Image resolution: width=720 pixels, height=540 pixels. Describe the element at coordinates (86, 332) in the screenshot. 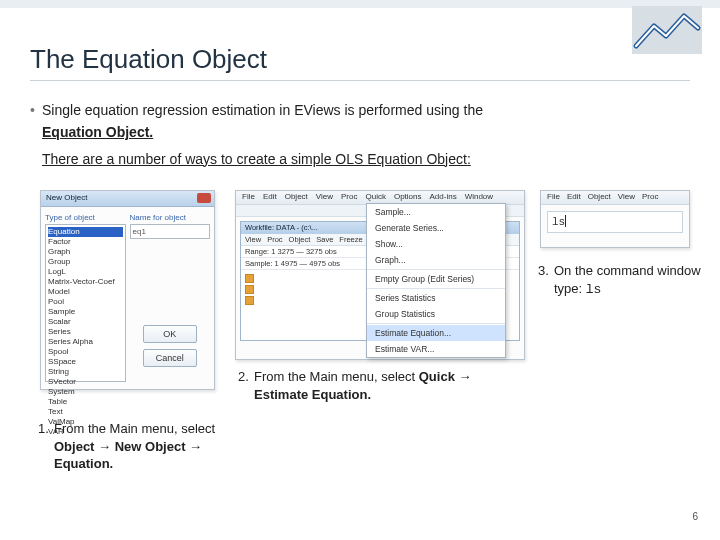

I see `object-type-item: Series` at that location.